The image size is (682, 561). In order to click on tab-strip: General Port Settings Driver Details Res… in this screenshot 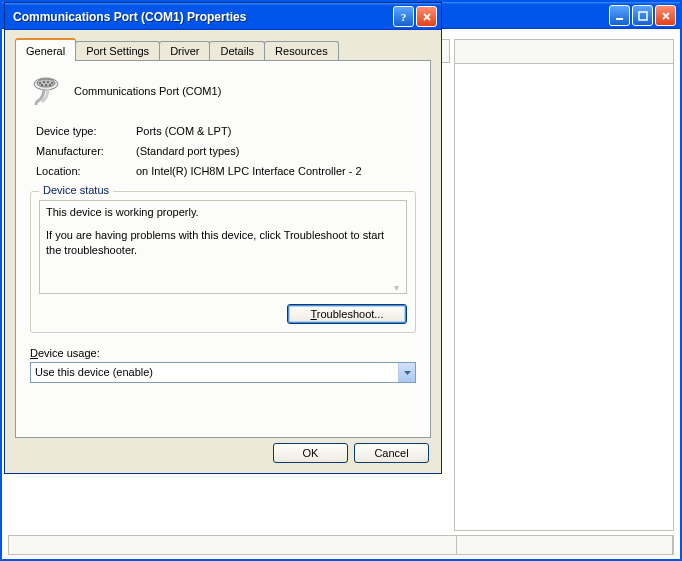, I will do `click(223, 49)`.